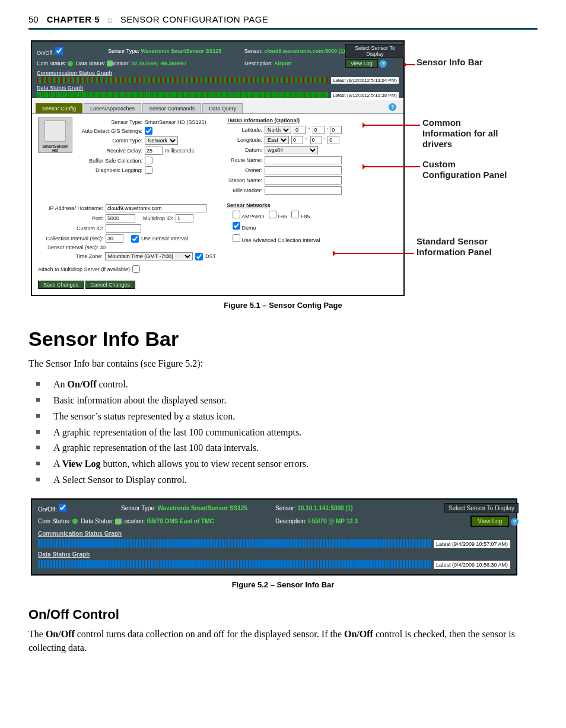 The width and height of the screenshot is (566, 728). I want to click on advanced-collection-checkbox, so click(236, 239).